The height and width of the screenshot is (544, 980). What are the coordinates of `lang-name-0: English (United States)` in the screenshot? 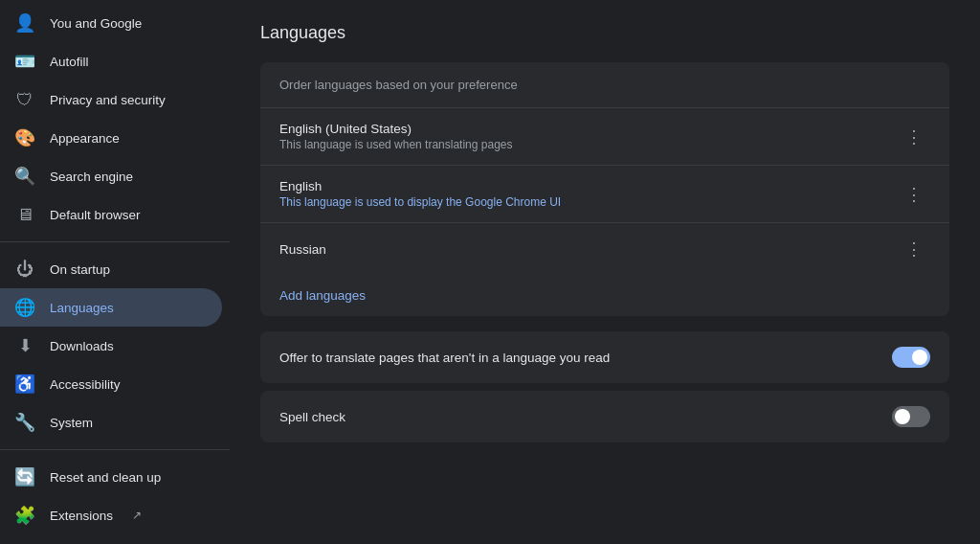 It's located at (396, 128).